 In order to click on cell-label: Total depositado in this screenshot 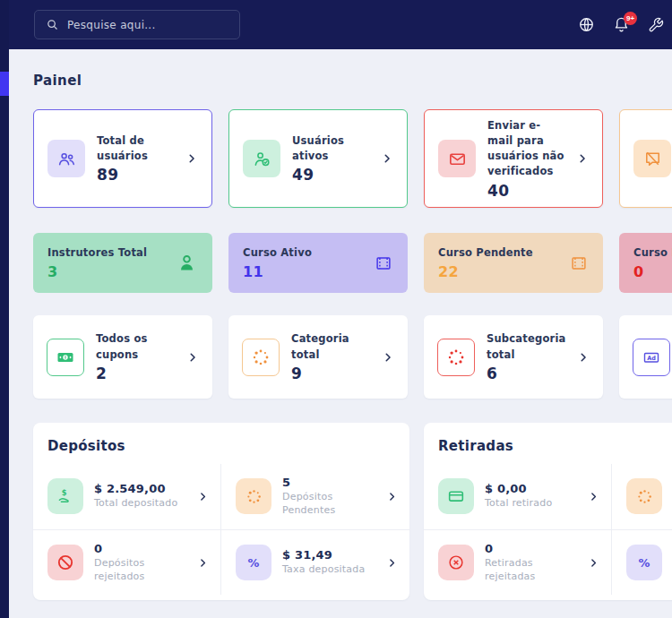, I will do `click(136, 503)`.